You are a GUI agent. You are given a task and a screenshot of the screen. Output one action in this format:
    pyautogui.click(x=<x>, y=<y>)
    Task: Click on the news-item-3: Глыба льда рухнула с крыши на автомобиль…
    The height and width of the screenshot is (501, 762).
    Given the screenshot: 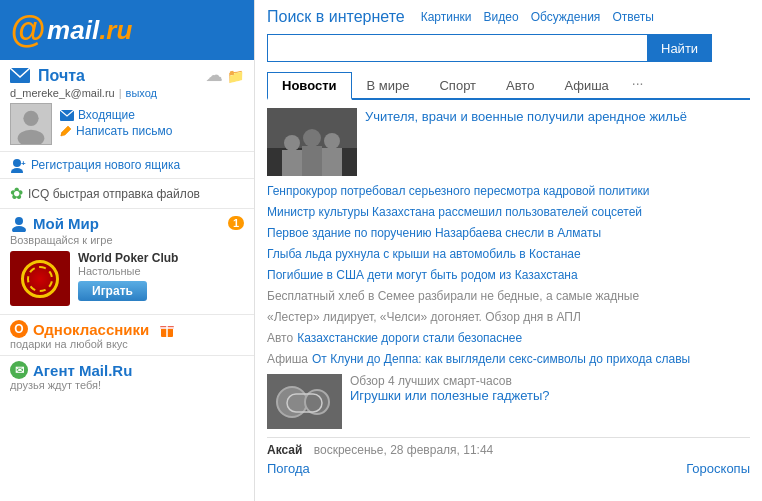 What is the action you would take?
    pyautogui.click(x=508, y=254)
    